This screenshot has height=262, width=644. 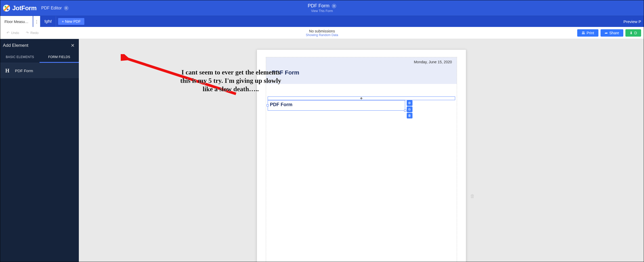 I want to click on tab-label: Floor Measu…, so click(x=16, y=22).